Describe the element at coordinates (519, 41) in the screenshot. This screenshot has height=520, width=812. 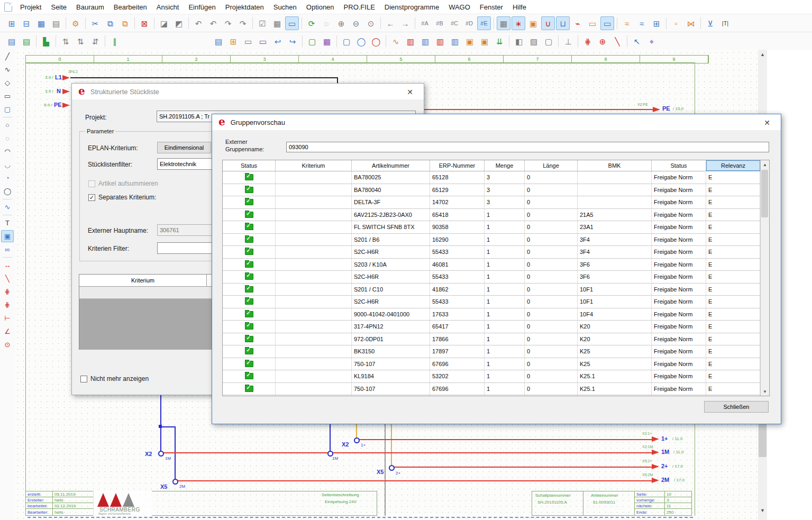
I see `layer-filter-icon: ◧` at that location.